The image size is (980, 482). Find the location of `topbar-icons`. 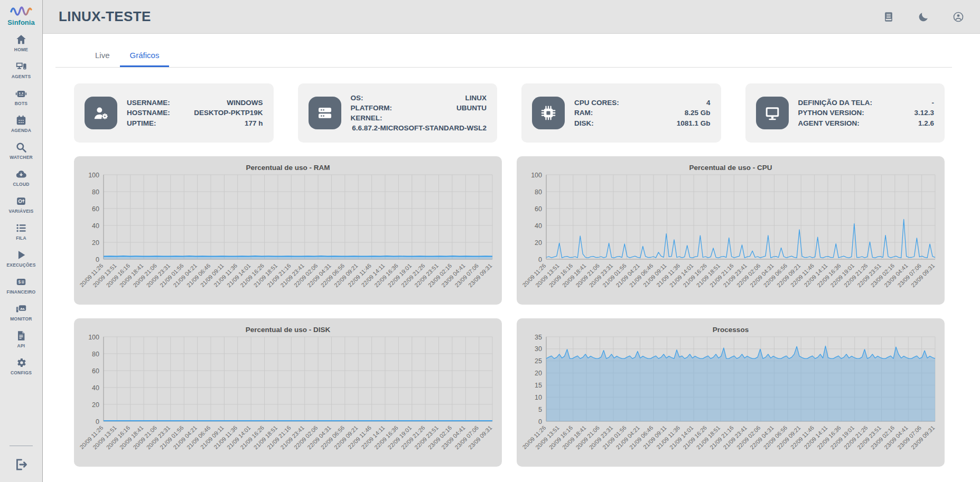

topbar-icons is located at coordinates (923, 17).